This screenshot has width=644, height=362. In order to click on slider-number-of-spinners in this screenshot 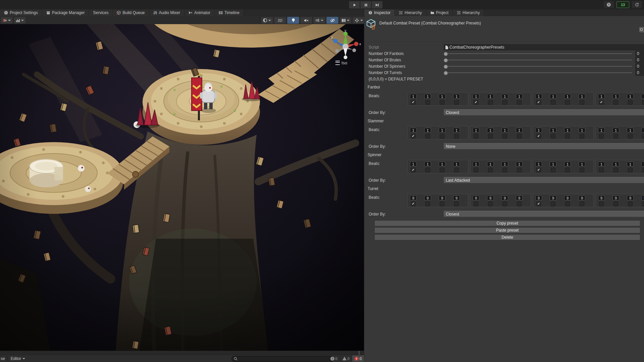, I will do `click(538, 66)`.